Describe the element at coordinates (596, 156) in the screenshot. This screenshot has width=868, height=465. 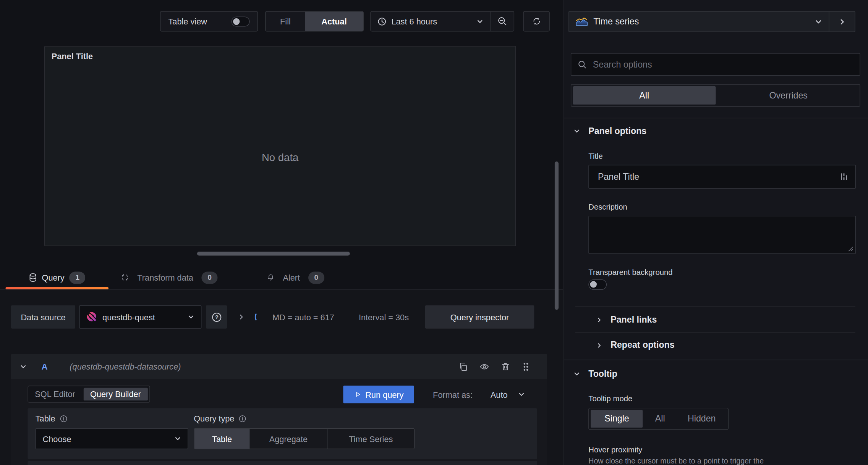
I see `title-field-label: Title` at that location.